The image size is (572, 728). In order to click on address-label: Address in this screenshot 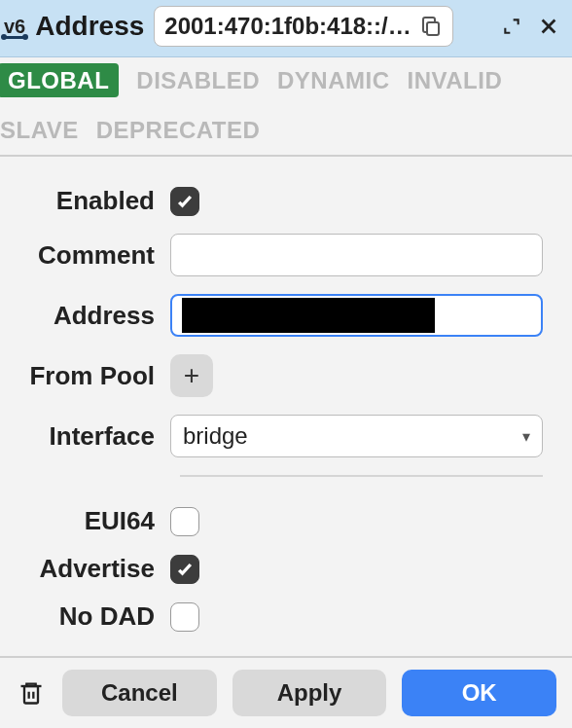, I will do `click(86, 315)`.